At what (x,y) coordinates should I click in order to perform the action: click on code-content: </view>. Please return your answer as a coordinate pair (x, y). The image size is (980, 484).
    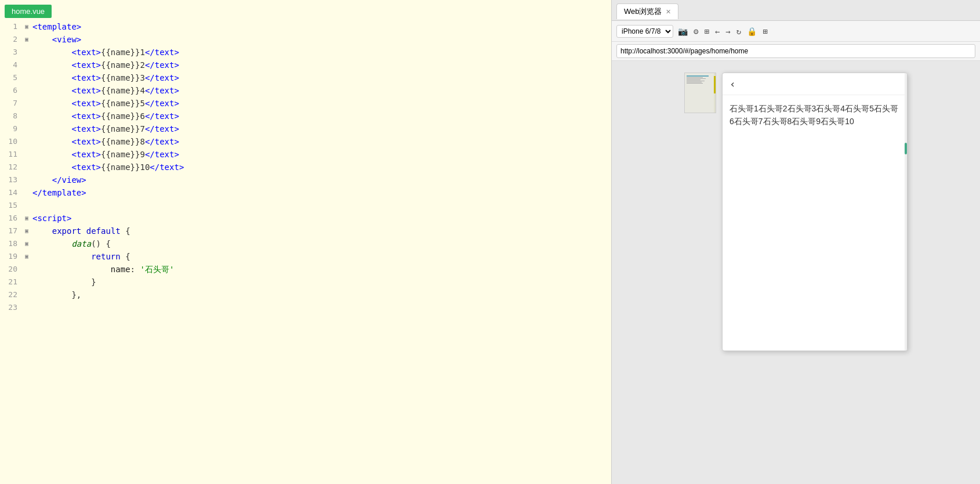
    Looking at the image, I should click on (321, 180).